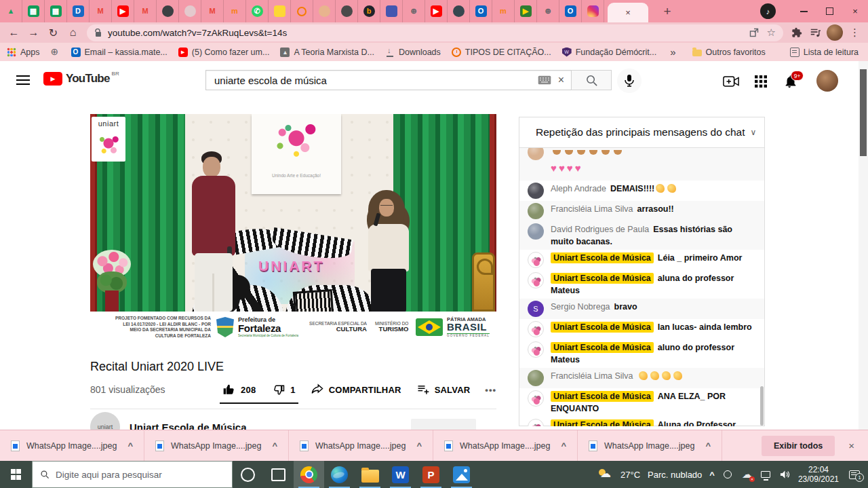  What do you see at coordinates (796, 33) in the screenshot?
I see `extensions-puzzle-icon` at bounding box center [796, 33].